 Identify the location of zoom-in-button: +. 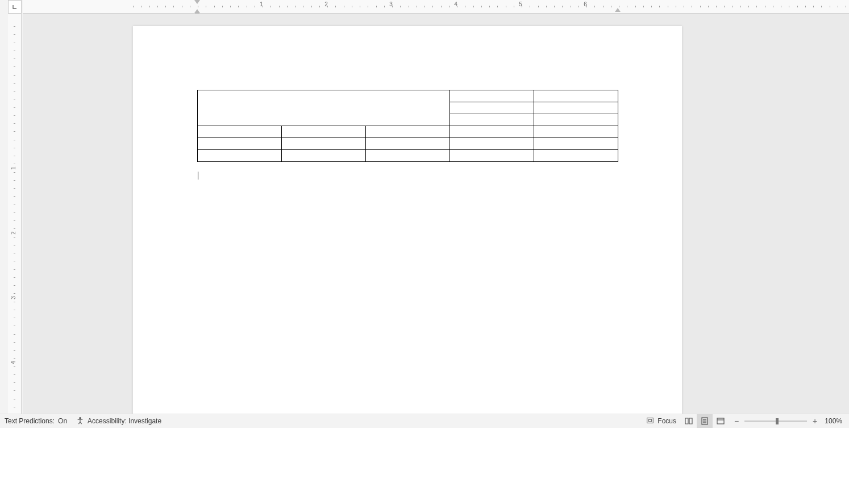
(815, 421).